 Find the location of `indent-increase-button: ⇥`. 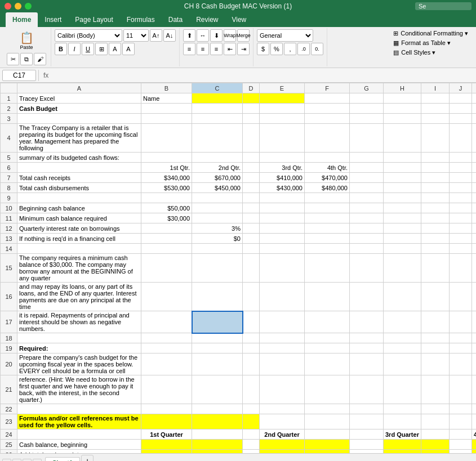

indent-increase-button: ⇥ is located at coordinates (243, 49).